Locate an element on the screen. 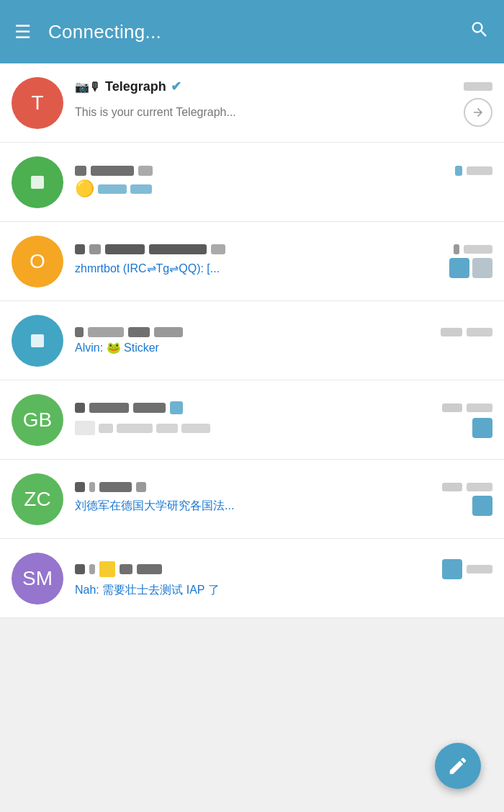 The width and height of the screenshot is (504, 812). chat-item-telegraph: T 📷🎙 Telegraph ✔ This is your current Te… is located at coordinates (252, 103).